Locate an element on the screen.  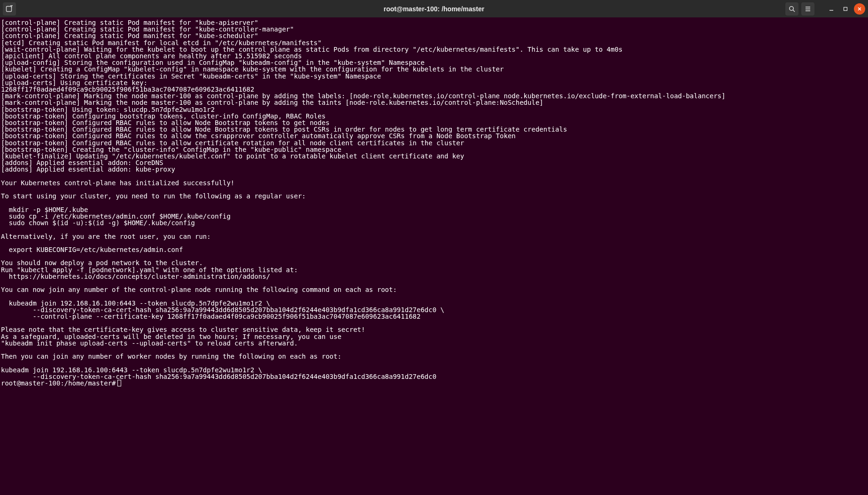
terminal-line: [bootstrap-token] Creating the "cluster-… is located at coordinates (434, 149).